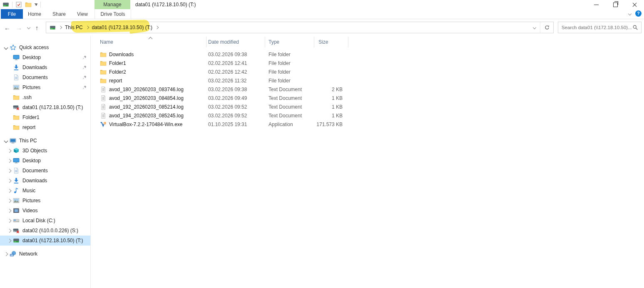 The image size is (644, 288). Describe the element at coordinates (367, 89) in the screenshot. I see `file-row-avod-180-20260203-083746-log: avod_180_20260203_083746.log 03.02.2026 …` at that location.